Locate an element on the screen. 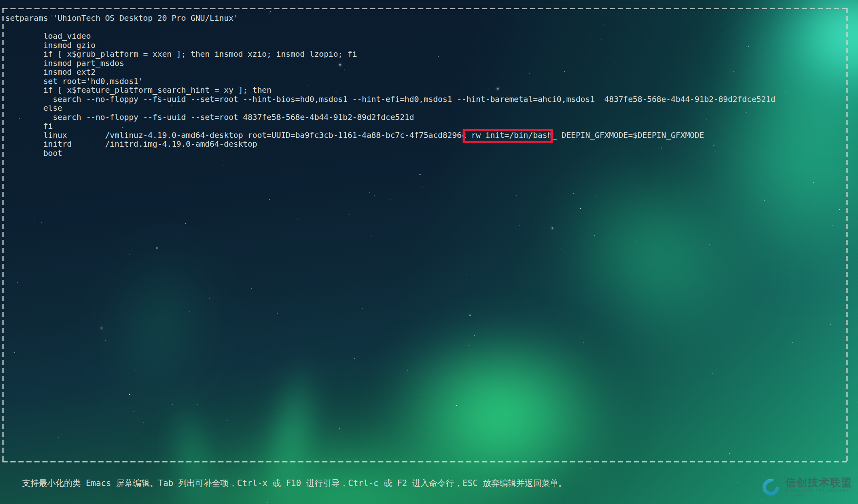 The height and width of the screenshot is (504, 858). editor-border-top is located at coordinates (425, 9).